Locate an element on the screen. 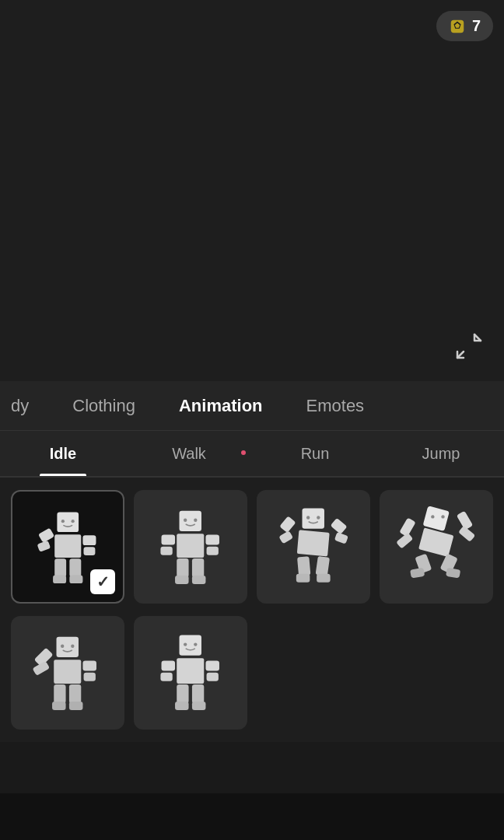 The image size is (504, 840). tab-emotes: Emotes is located at coordinates (336, 406).